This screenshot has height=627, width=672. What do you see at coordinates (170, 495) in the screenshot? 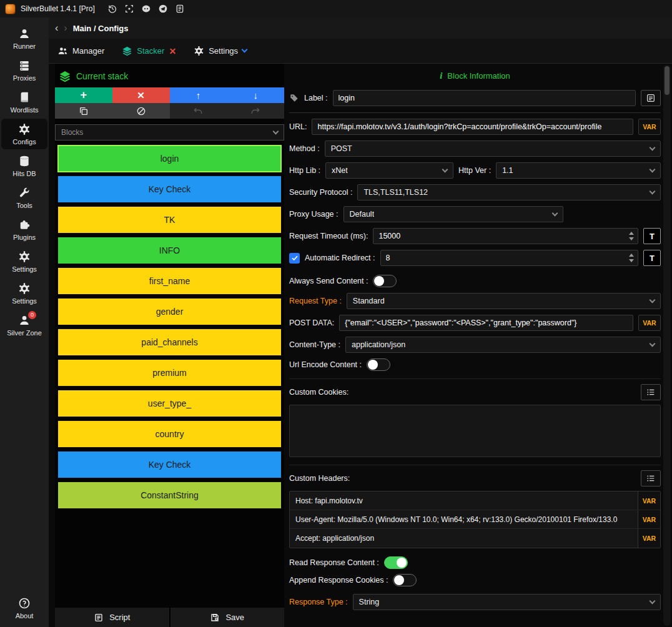
I see `stack-block: ConstantString` at bounding box center [170, 495].